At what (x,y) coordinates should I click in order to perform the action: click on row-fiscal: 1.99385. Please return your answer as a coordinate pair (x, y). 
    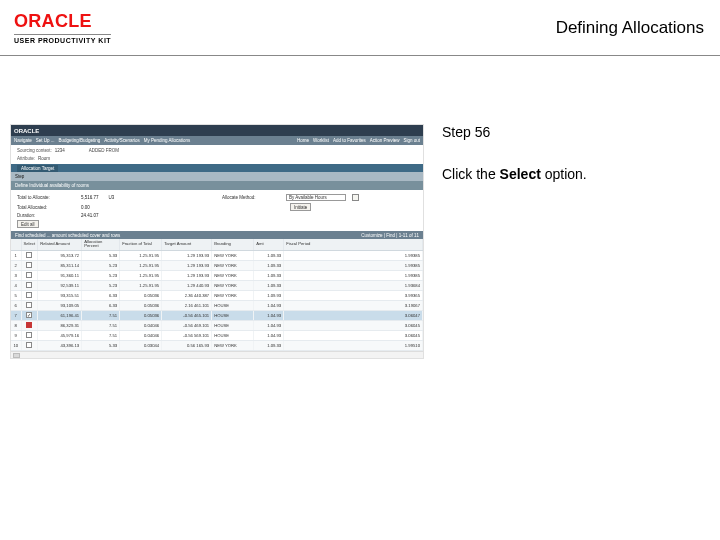
    Looking at the image, I should click on (354, 275).